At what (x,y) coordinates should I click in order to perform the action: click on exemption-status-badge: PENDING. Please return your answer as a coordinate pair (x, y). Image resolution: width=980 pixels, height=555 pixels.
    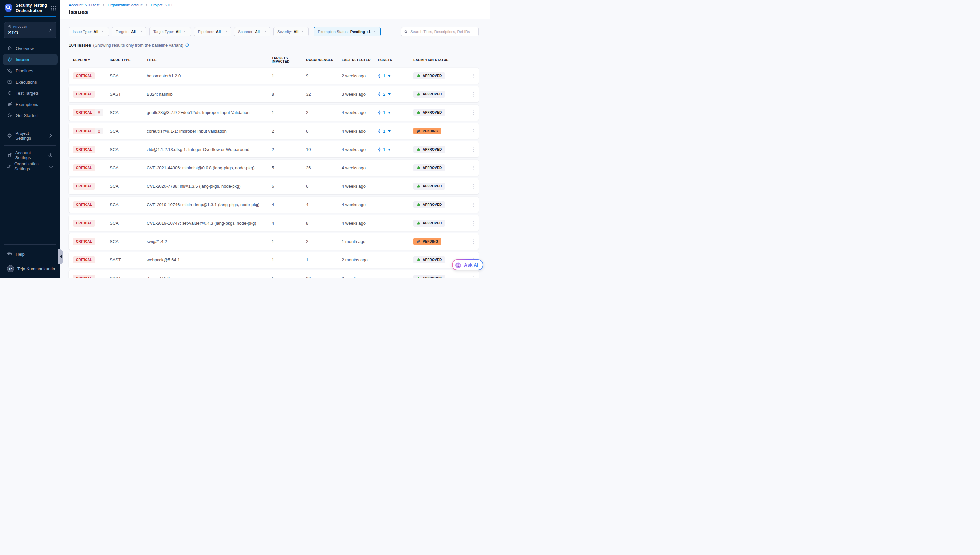
    Looking at the image, I should click on (427, 131).